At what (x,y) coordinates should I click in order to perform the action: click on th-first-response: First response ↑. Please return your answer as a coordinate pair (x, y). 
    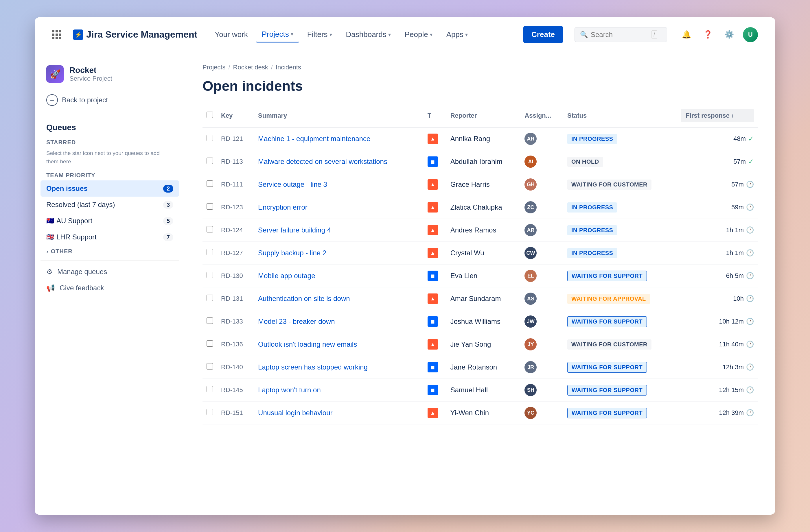
    Looking at the image, I should click on (717, 116).